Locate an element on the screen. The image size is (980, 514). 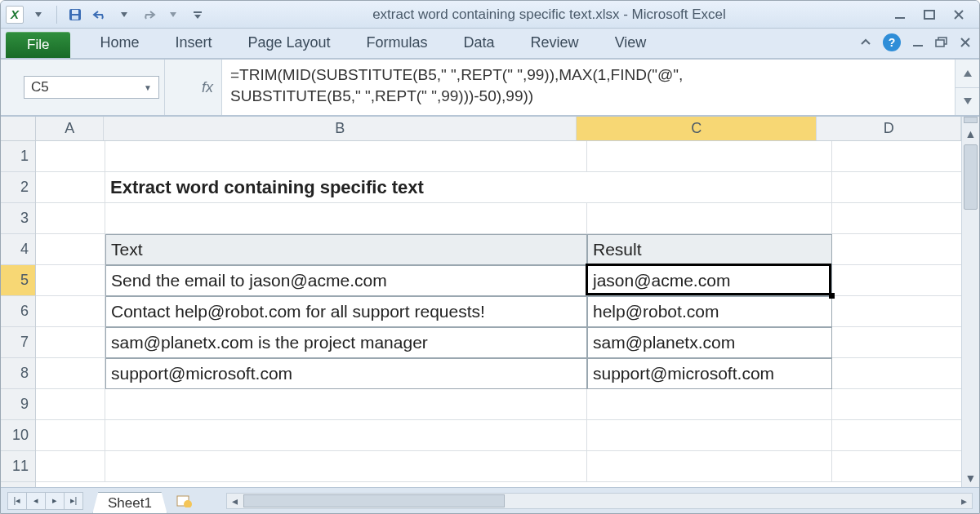
row-header-11: 11 is located at coordinates (18, 467).